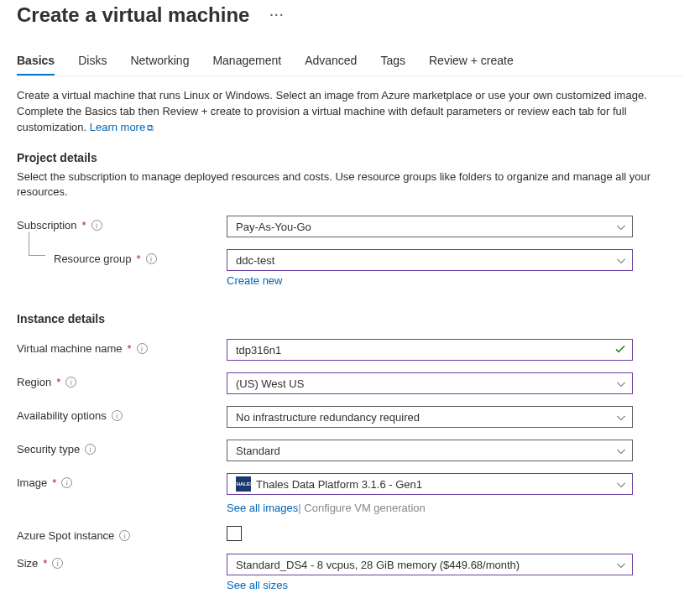 The height and width of the screenshot is (614, 700). Describe the element at coordinates (430, 226) in the screenshot. I see `subscription-select: Pay-As-You-Go` at that location.